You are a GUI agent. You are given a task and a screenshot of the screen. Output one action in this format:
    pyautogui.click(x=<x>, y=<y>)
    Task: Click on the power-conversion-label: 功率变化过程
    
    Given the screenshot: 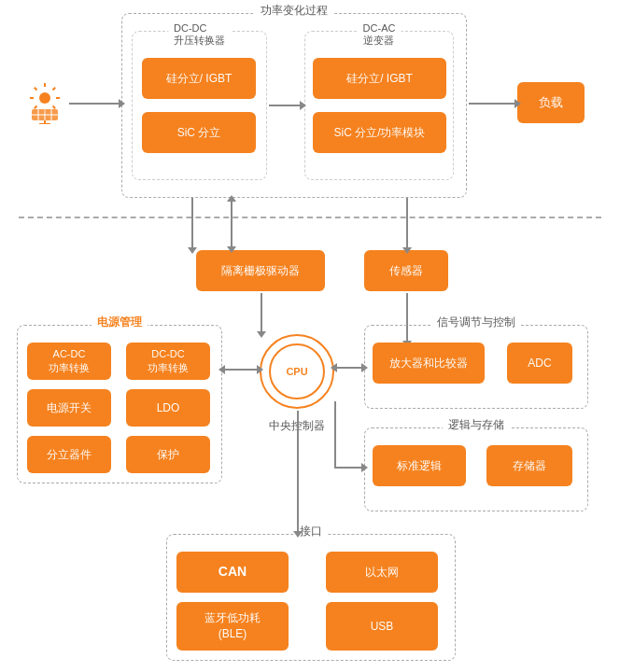 What is the action you would take?
    pyautogui.click(x=294, y=11)
    